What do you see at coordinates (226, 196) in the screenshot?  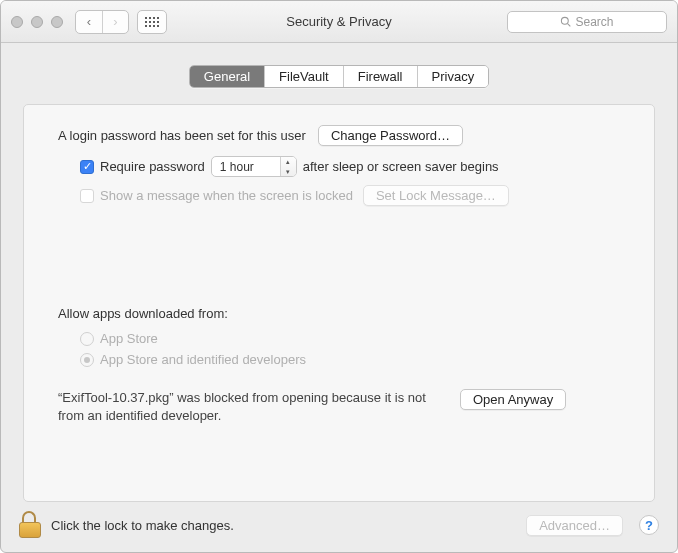 I see `show-lock-message-label: Show a message when the screen is locked` at bounding box center [226, 196].